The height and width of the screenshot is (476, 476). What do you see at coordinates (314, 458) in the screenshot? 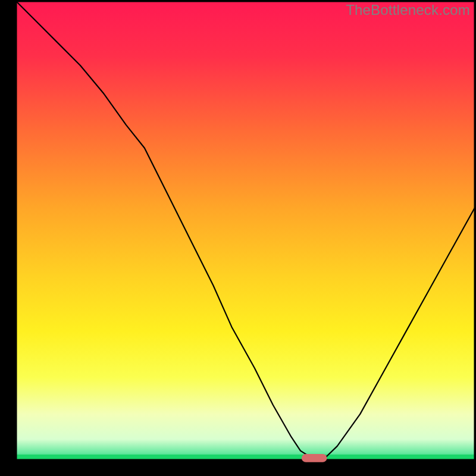
I see `optimum-marker` at bounding box center [314, 458].